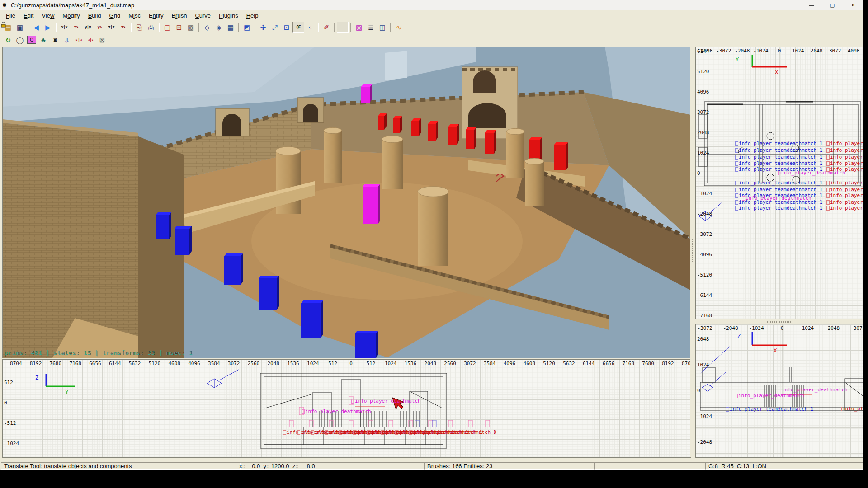 This screenshot has width=868, height=488. What do you see at coordinates (5, 5) in the screenshot?
I see `app-icon: ✹` at bounding box center [5, 5].